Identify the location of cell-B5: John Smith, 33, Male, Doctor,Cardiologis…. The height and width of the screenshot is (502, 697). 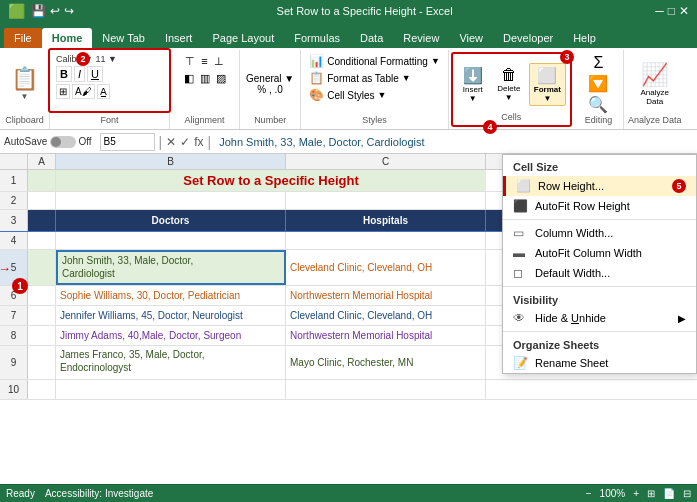
(171, 268).